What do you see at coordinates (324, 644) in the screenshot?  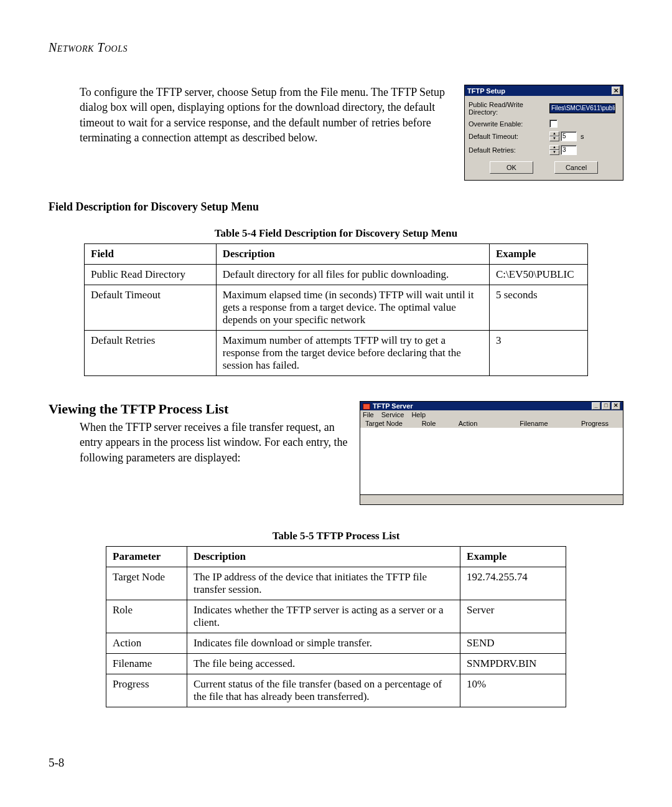 I see `cell: Indicates file download or simple transf…` at bounding box center [324, 644].